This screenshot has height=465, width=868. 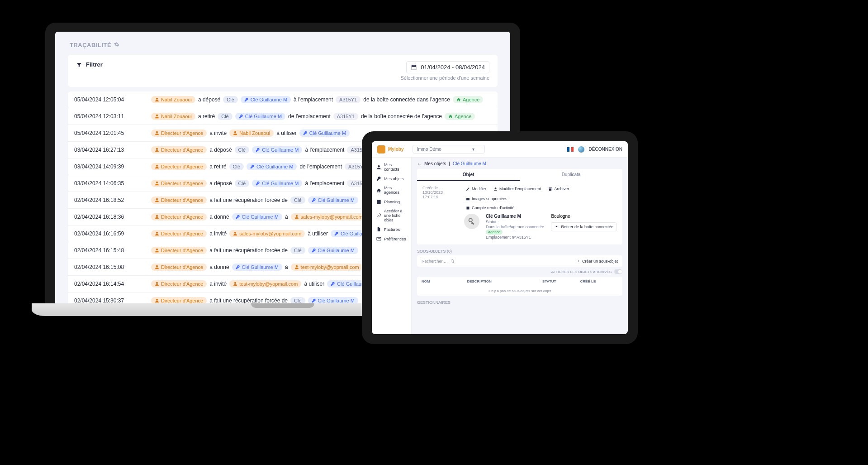 I want to click on gear-icon, so click(x=117, y=45).